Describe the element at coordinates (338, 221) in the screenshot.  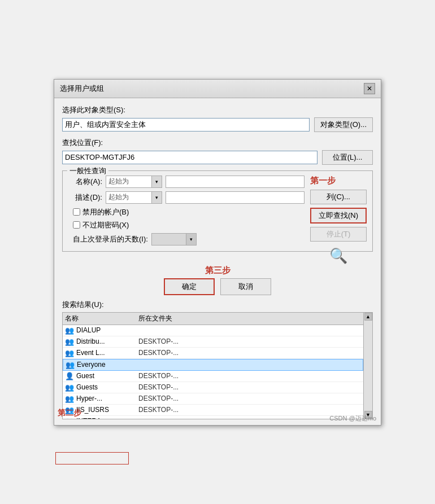
I see `right-buttons: 第一步 列(C)... 立即查找(N) 停止(T) 🔍` at that location.